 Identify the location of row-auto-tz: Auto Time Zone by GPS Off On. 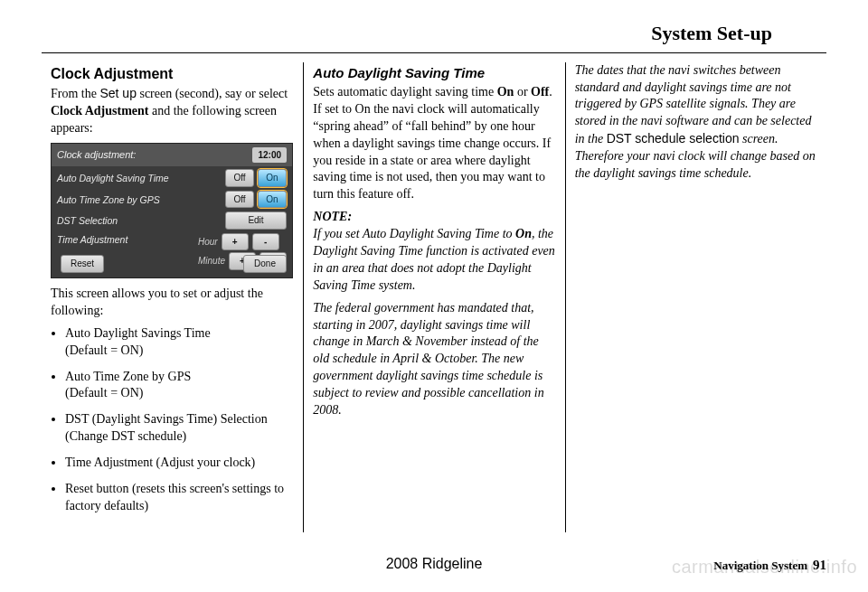
(172, 200).